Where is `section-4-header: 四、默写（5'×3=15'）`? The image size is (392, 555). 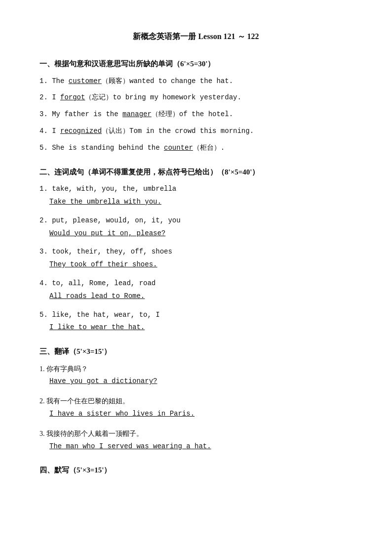 section-4-header: 四、默写（5'×3=15'） is located at coordinates (196, 470).